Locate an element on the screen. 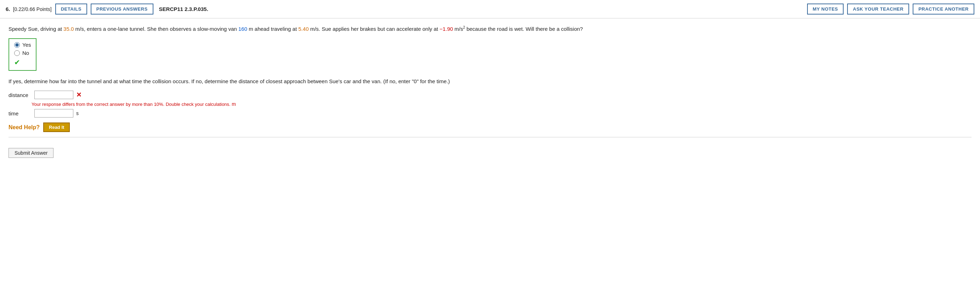 The width and height of the screenshot is (980, 291). read-it-button: Read It is located at coordinates (56, 127).